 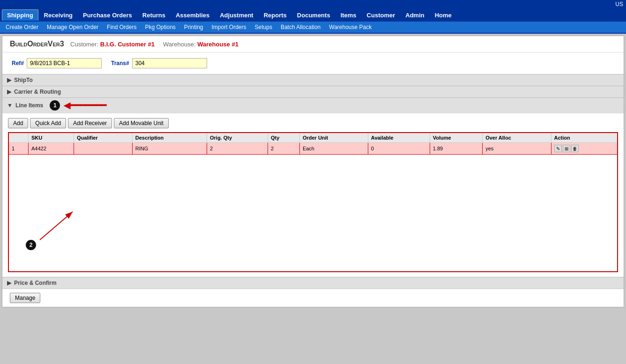 What do you see at coordinates (237, 149) in the screenshot?
I see `cell-orig-qty: 2` at bounding box center [237, 149].